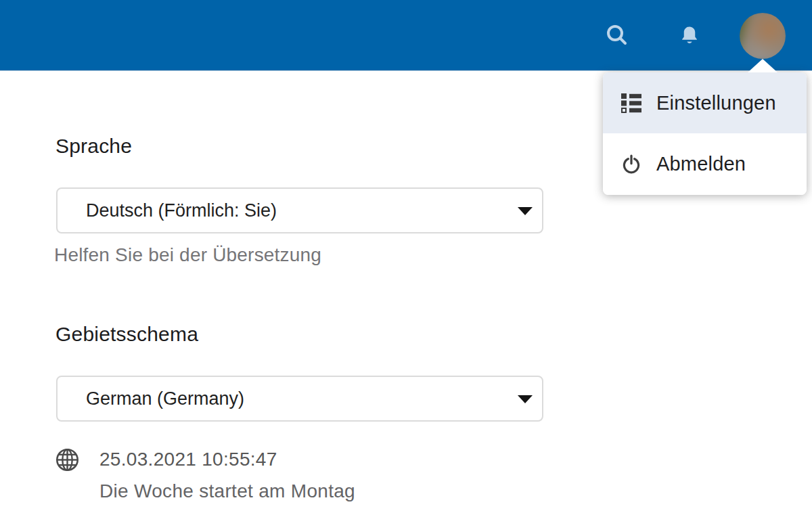 Image resolution: width=812 pixels, height=515 pixels. Describe the element at coordinates (93, 146) in the screenshot. I see `language-section-title: Sprache` at that location.